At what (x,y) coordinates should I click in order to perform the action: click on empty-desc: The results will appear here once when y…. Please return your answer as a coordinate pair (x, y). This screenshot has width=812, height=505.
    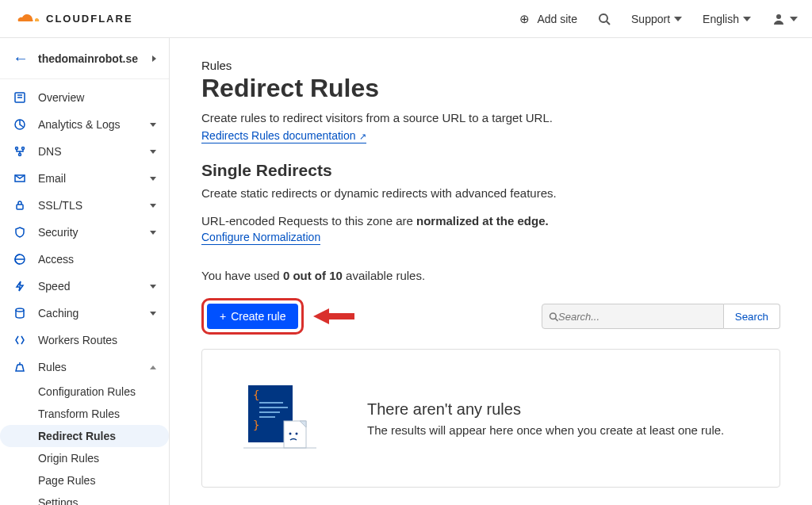
    Looking at the image, I should click on (546, 430).